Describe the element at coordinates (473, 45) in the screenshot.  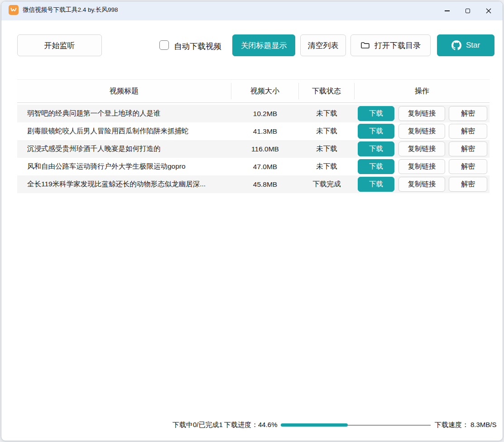
I see `github-star-label: Star` at that location.